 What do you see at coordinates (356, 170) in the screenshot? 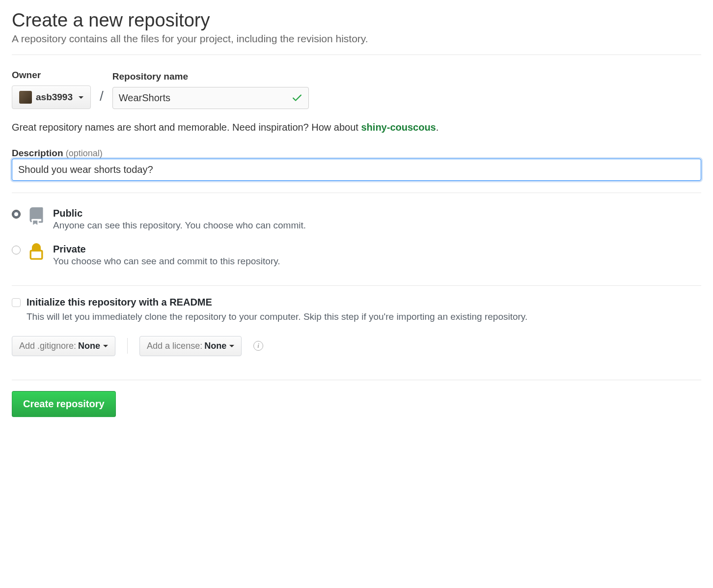
I see `description-input` at bounding box center [356, 170].